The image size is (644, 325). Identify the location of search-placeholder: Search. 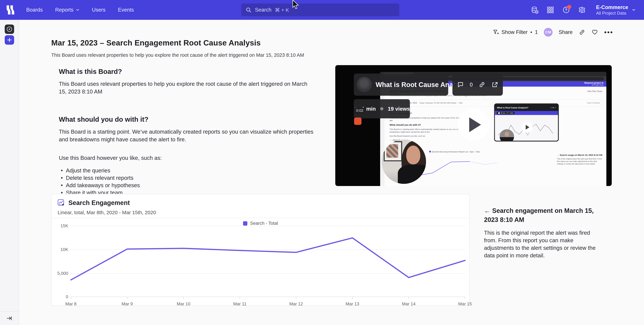
(263, 10).